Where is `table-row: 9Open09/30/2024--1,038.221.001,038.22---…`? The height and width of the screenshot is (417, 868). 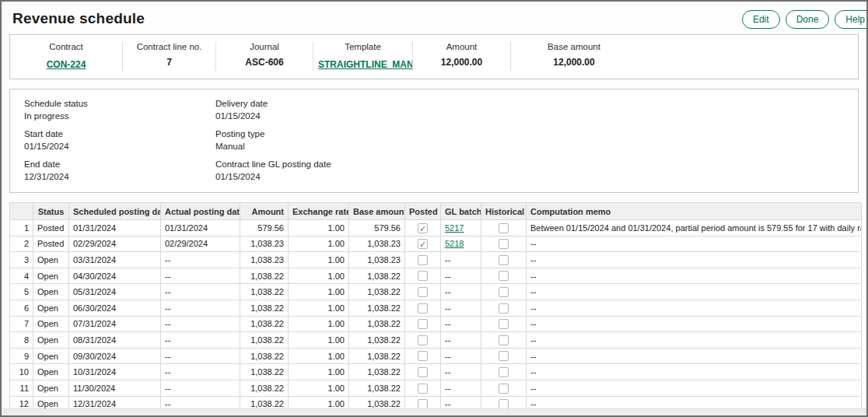
table-row: 9Open09/30/2024--1,038.221.001,038.22---… is located at coordinates (436, 356).